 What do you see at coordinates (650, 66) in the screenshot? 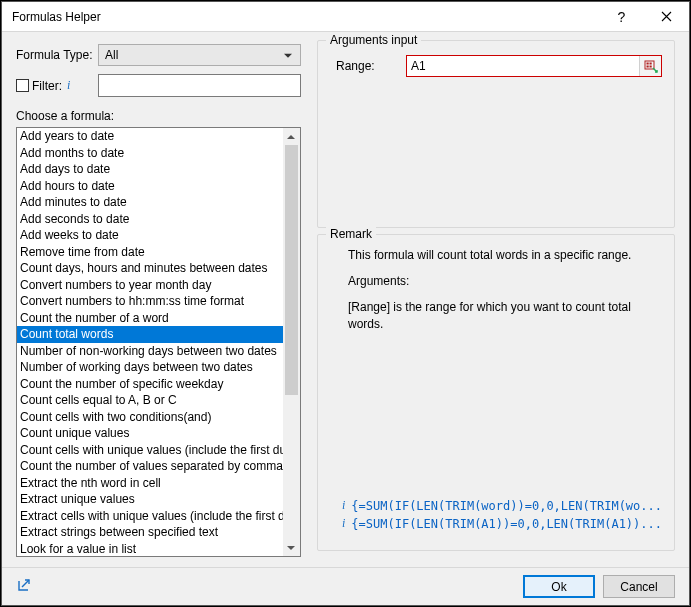
I see `range-picker-button` at bounding box center [650, 66].